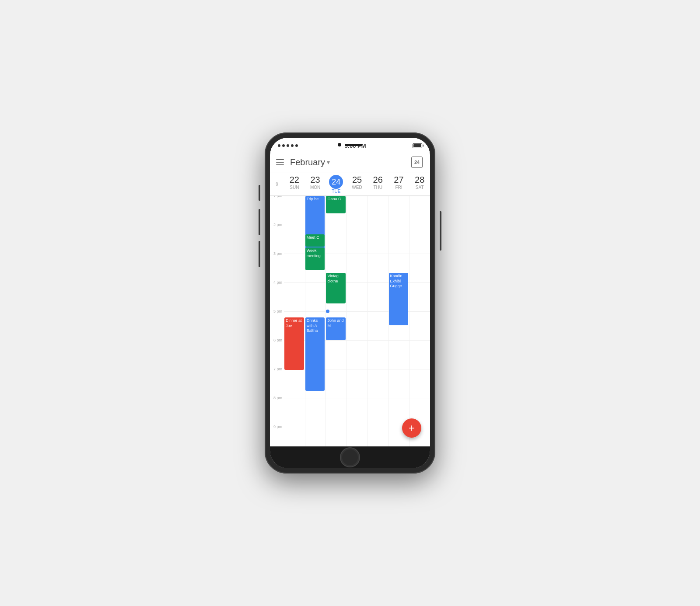  Describe the element at coordinates (278, 427) in the screenshot. I see `time-label-9pm: 9 pm` at that location.